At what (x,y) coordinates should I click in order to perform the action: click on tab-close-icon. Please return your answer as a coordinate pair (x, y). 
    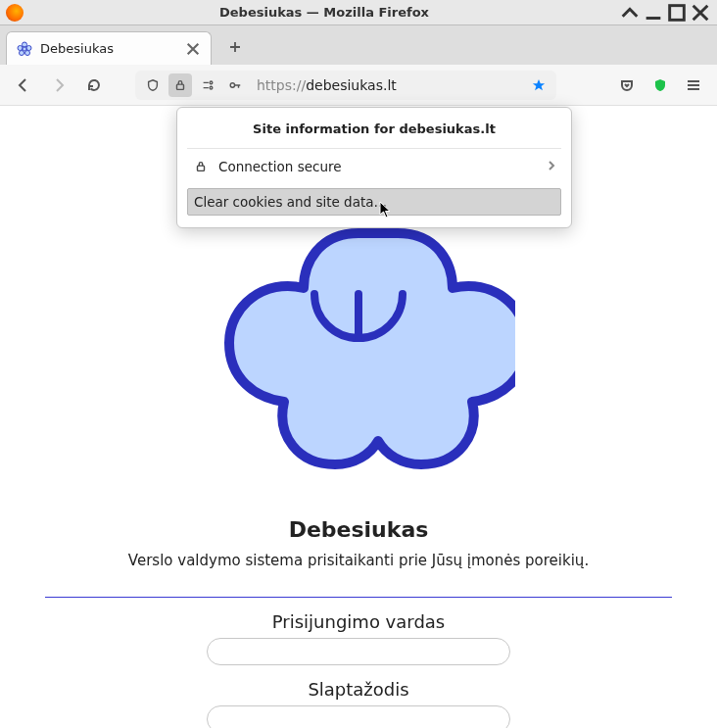
    Looking at the image, I should click on (193, 49).